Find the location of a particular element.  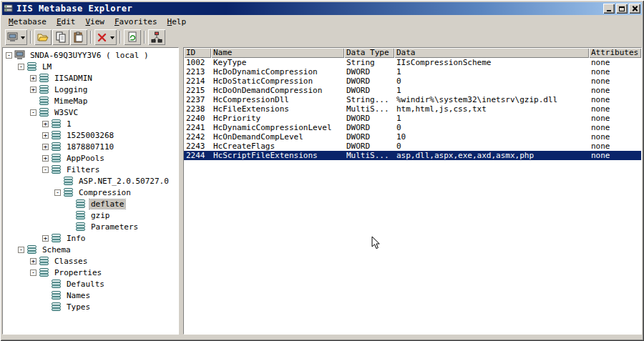

minimize-icon is located at coordinates (609, 11).